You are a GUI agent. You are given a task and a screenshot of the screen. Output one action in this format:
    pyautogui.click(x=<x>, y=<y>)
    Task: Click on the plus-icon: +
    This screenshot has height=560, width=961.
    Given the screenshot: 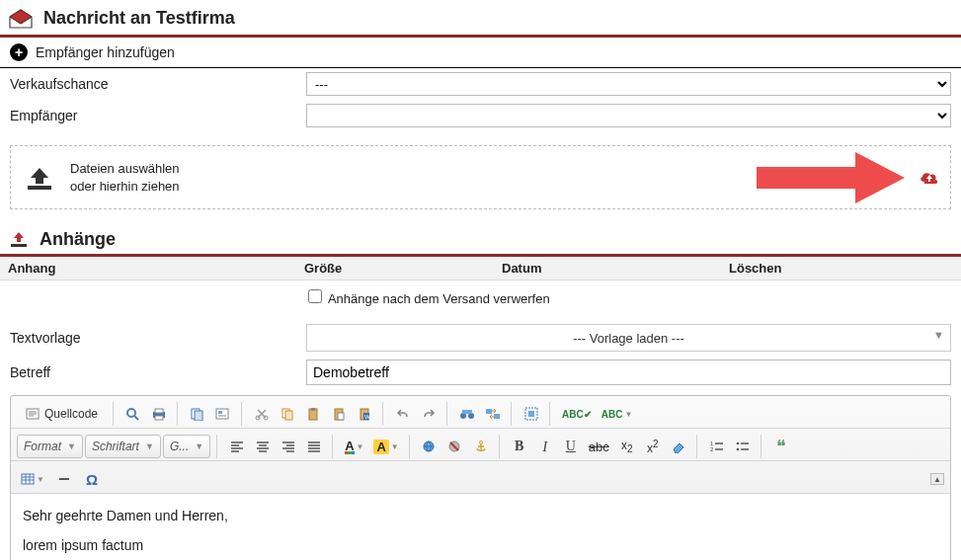 What is the action you would take?
    pyautogui.click(x=19, y=52)
    